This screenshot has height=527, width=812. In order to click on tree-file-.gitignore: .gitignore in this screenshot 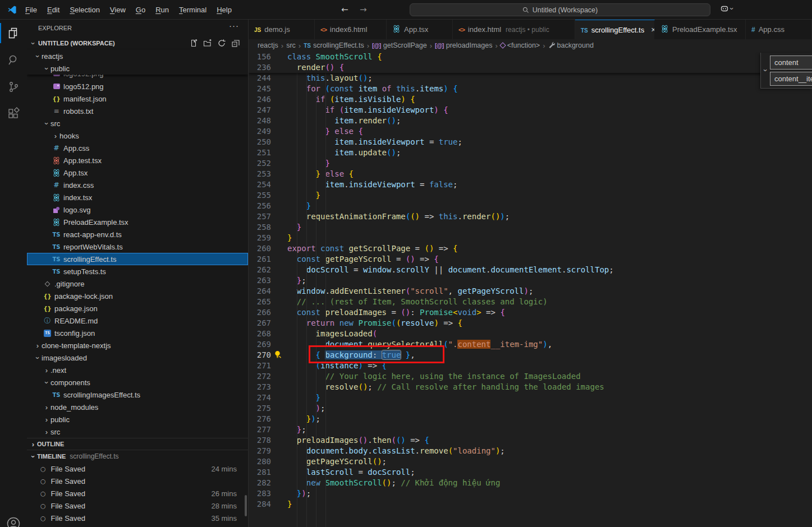, I will do `click(137, 284)`.